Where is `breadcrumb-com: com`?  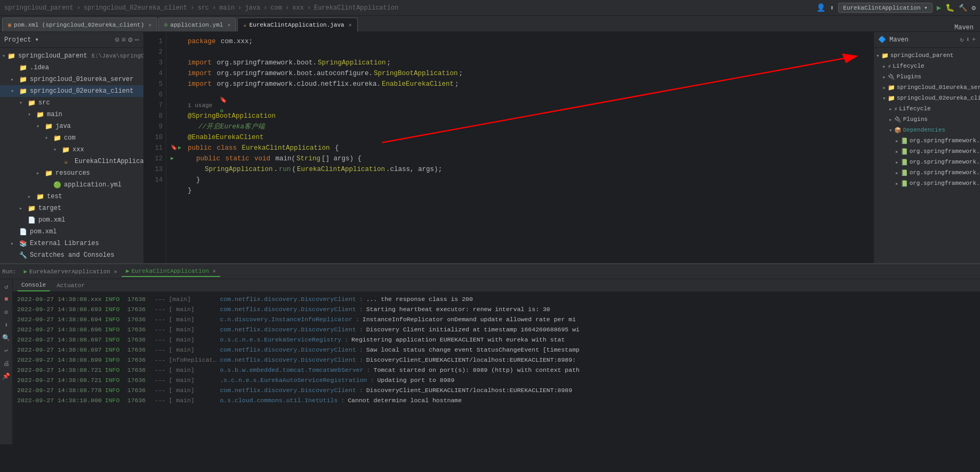
breadcrumb-com: com is located at coordinates (276, 8).